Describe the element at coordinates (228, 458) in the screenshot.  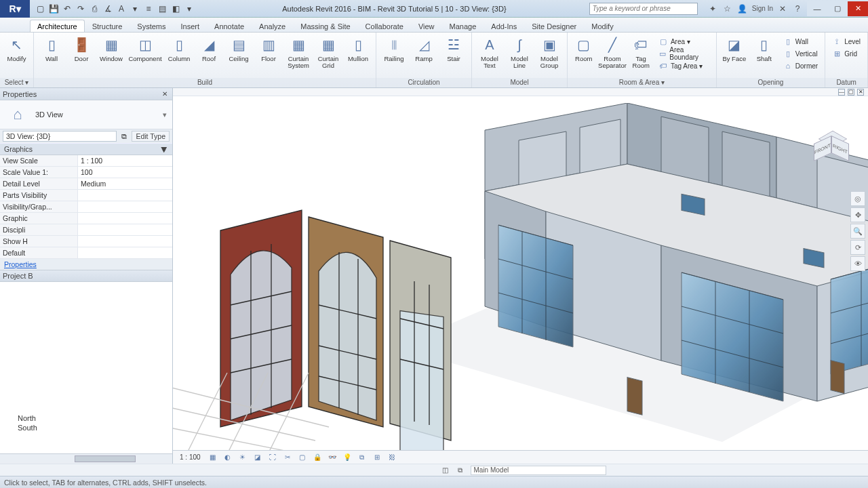
I see `visual-style-icon: ◐` at that location.